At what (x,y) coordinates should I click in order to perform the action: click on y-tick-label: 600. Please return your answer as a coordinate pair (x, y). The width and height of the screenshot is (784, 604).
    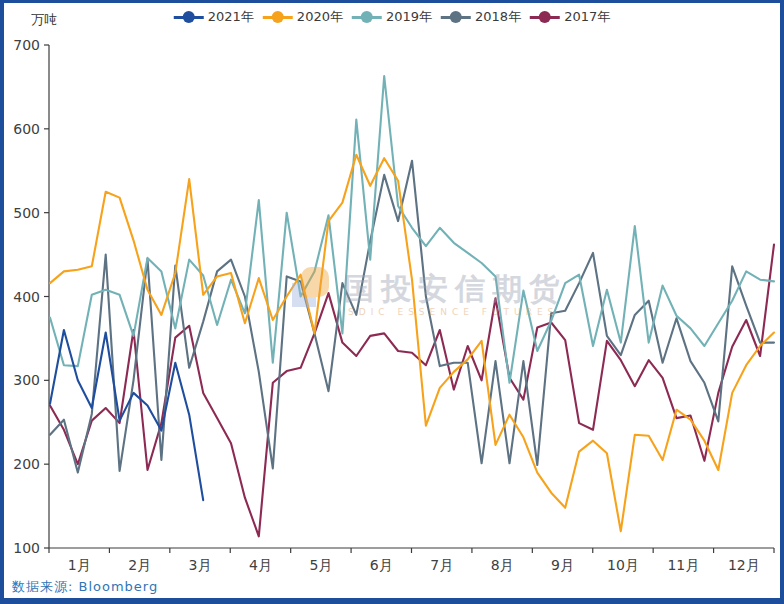
    Looking at the image, I should click on (26, 129).